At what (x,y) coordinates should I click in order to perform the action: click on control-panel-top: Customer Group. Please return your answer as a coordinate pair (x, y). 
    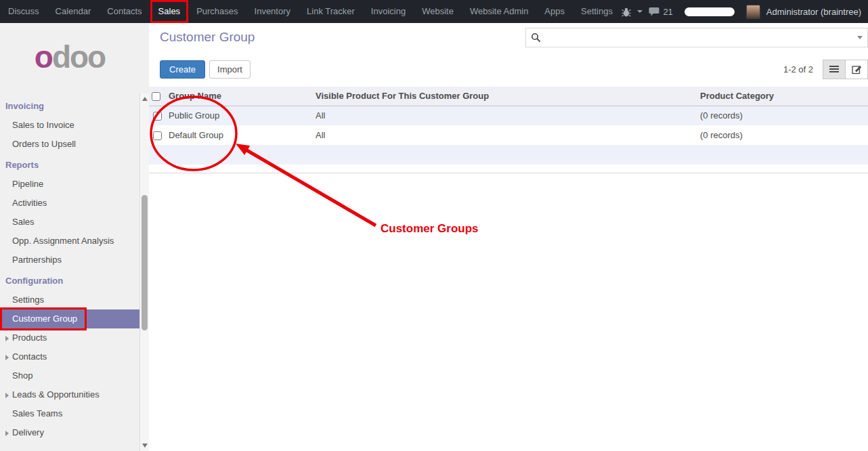
    Looking at the image, I should click on (508, 37).